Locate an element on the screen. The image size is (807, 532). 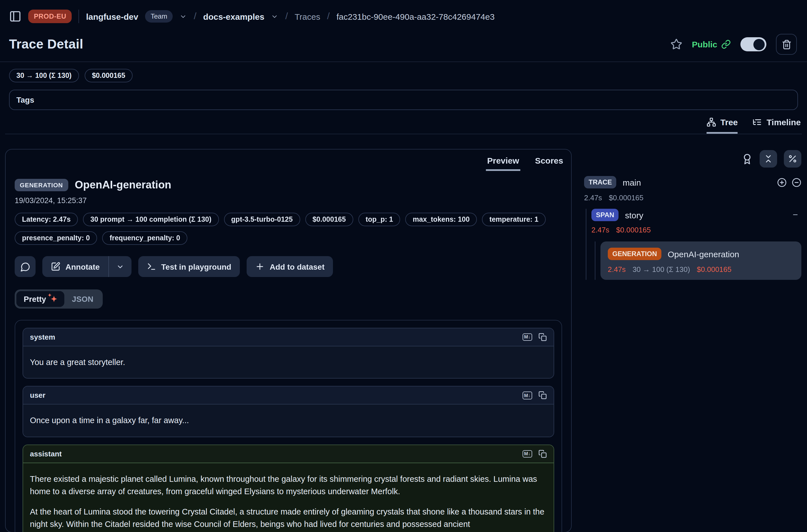
tab-tree: Tree is located at coordinates (722, 126).